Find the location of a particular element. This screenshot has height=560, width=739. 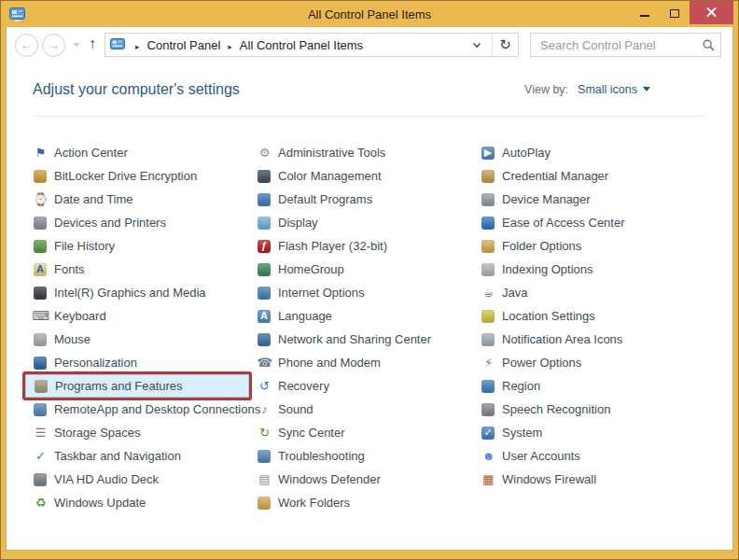

item-label: Region is located at coordinates (521, 386).